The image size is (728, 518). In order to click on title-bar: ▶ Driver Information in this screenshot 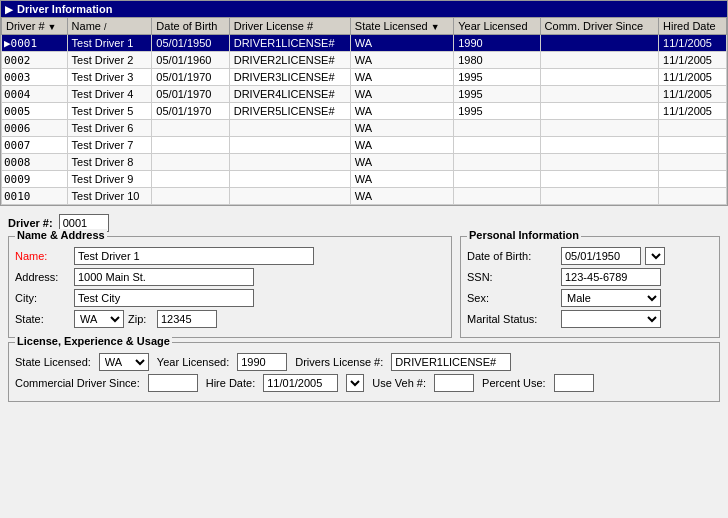, I will do `click(364, 9)`.